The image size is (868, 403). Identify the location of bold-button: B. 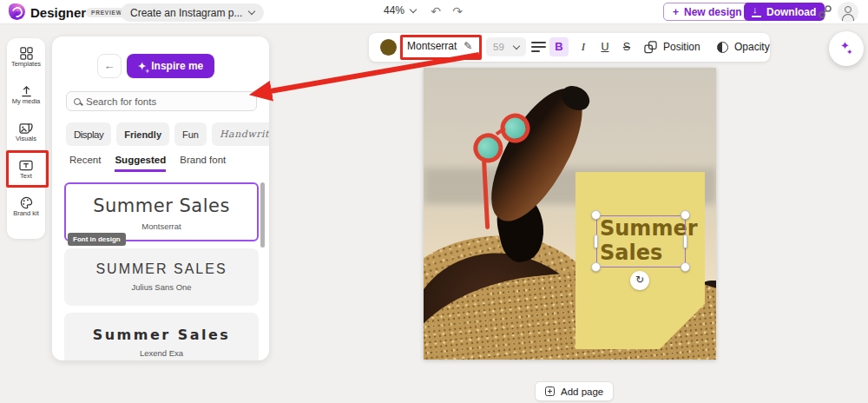
(559, 47).